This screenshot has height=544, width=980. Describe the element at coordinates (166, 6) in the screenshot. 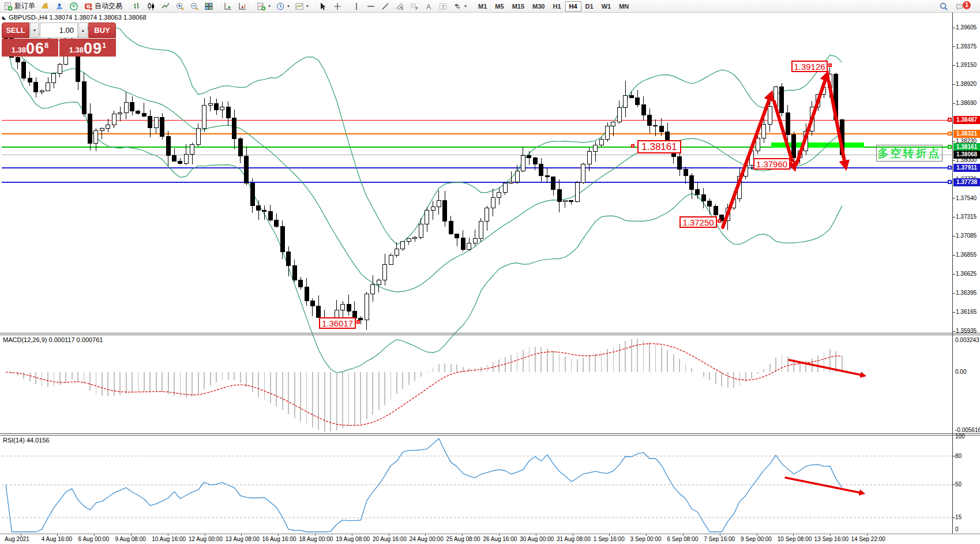

I see `line-chart-icon` at that location.